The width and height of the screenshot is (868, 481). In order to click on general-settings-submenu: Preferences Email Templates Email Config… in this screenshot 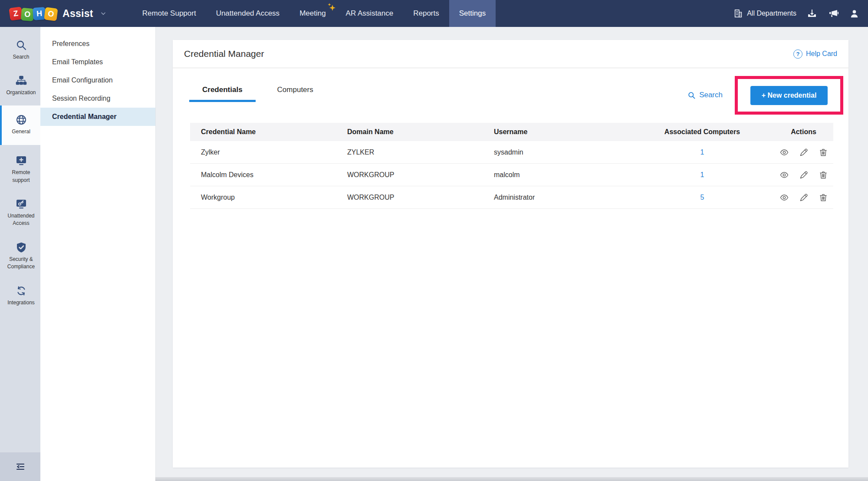, I will do `click(98, 254)`.